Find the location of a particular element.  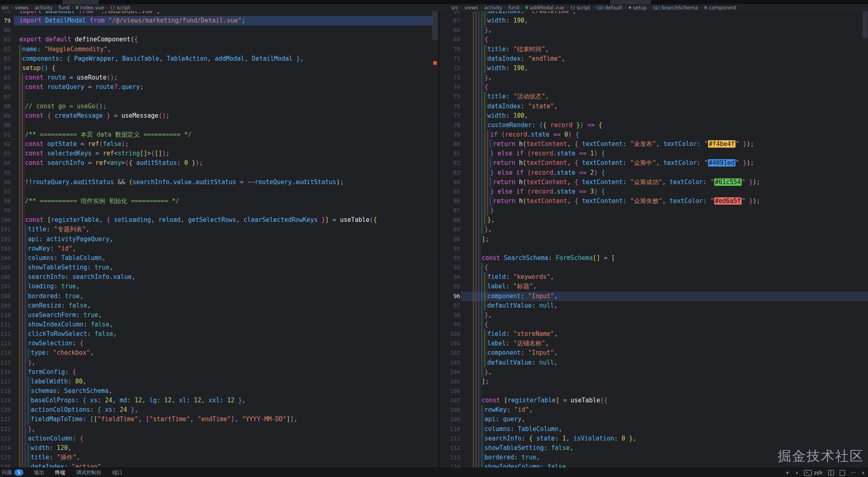

code-line-84: 84setup() { is located at coordinates (219, 68).